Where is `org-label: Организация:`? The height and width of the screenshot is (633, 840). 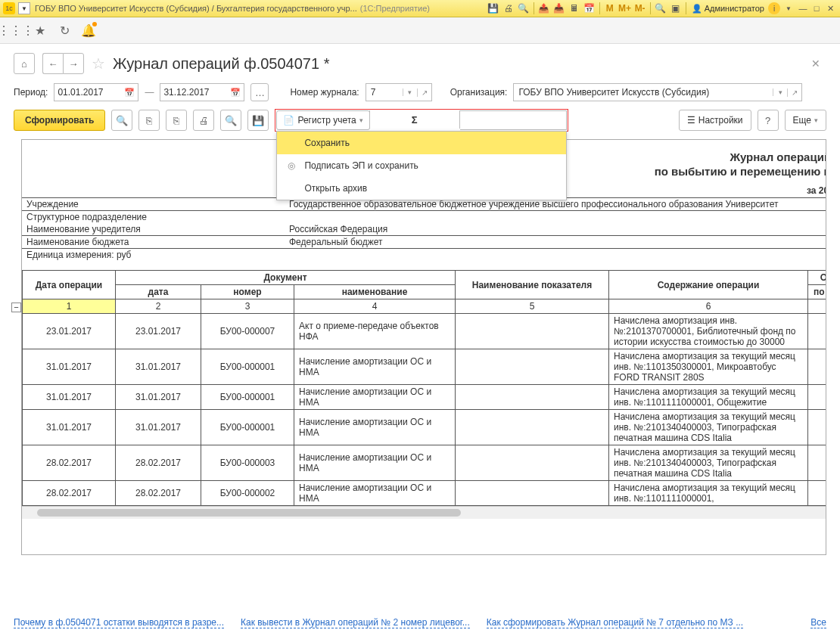
org-label: Организация: is located at coordinates (479, 92).